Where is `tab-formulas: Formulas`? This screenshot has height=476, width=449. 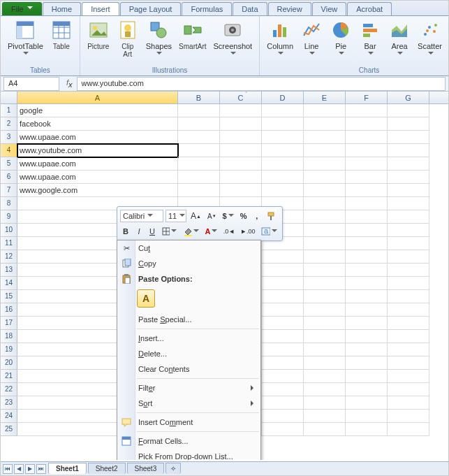
tab-formulas: Formulas is located at coordinates (207, 8).